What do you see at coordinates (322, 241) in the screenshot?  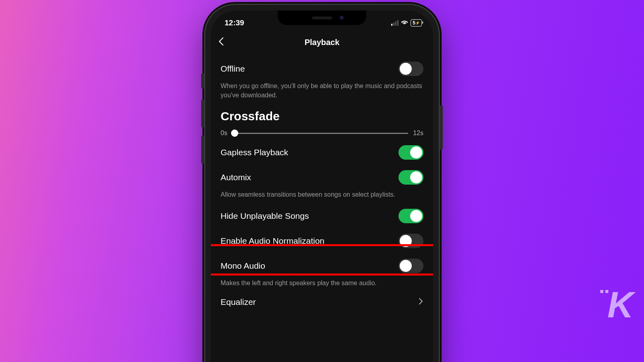 I see `audio-normalization-row: Enable Audio Normalization` at bounding box center [322, 241].